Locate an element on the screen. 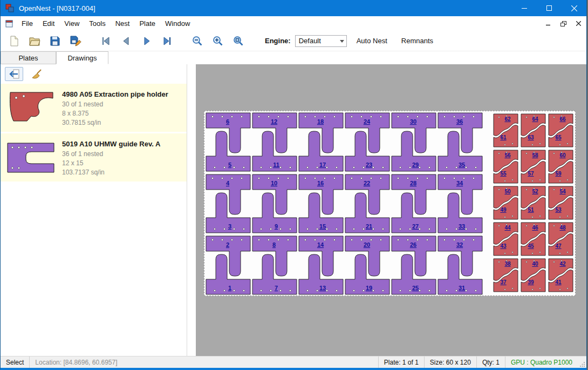  mdi-close-button is located at coordinates (578, 24).